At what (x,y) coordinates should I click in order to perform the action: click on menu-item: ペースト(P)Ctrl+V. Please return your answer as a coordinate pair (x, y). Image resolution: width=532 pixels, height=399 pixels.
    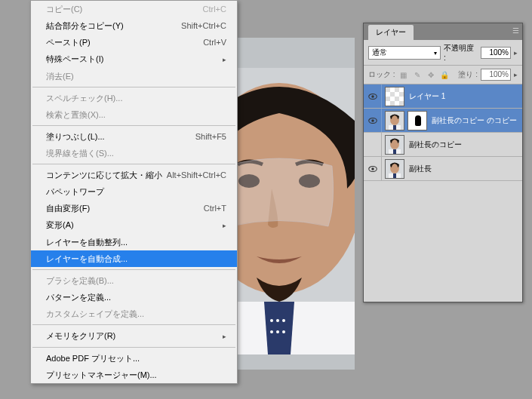
    Looking at the image, I should click on (134, 42).